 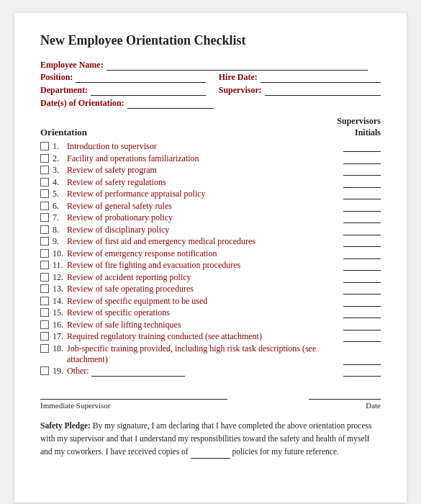 What do you see at coordinates (237, 66) in the screenshot?
I see `employee-name-line` at bounding box center [237, 66].